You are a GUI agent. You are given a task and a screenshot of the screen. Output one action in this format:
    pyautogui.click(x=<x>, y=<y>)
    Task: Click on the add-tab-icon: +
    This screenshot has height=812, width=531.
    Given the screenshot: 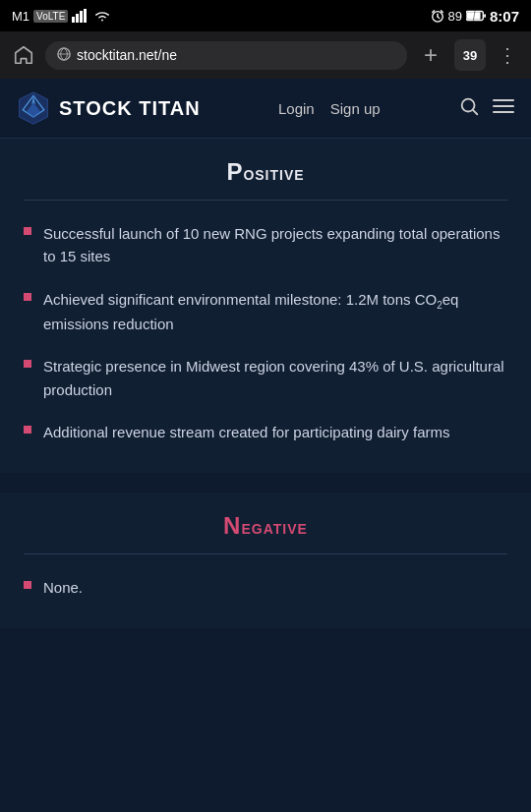 What is the action you would take?
    pyautogui.click(x=431, y=55)
    